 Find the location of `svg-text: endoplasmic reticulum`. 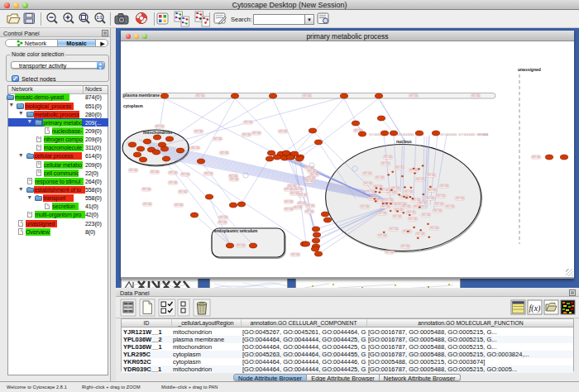

svg-text: endoplasmic reticulum is located at coordinates (236, 232).